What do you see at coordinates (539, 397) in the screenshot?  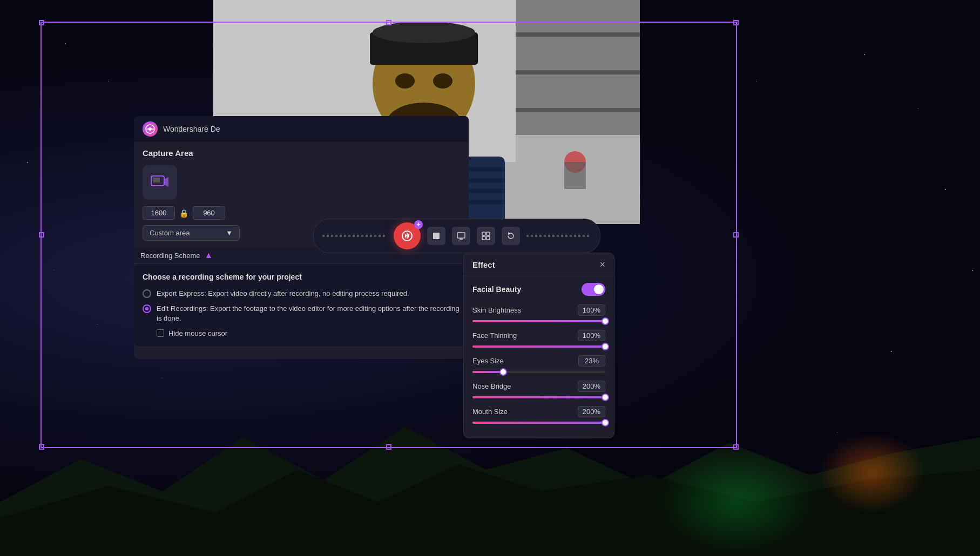 I see `nose-bridge-track` at bounding box center [539, 397].